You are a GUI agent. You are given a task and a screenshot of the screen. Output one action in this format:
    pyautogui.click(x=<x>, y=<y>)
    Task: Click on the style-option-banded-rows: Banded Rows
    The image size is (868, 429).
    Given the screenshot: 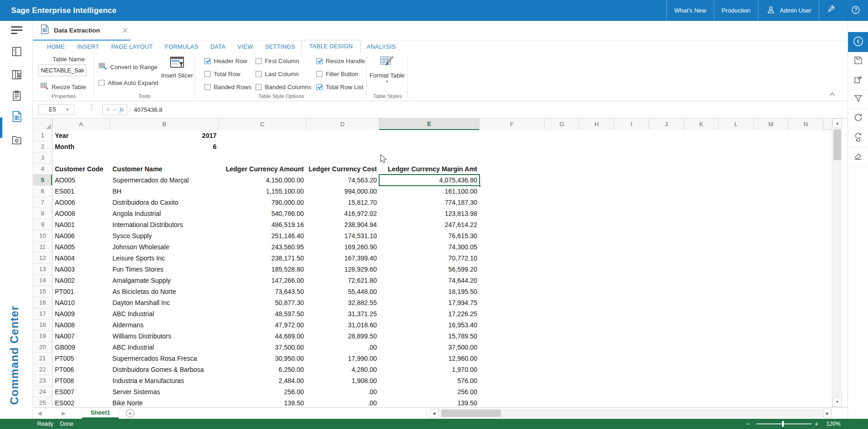 What is the action you would take?
    pyautogui.click(x=228, y=87)
    